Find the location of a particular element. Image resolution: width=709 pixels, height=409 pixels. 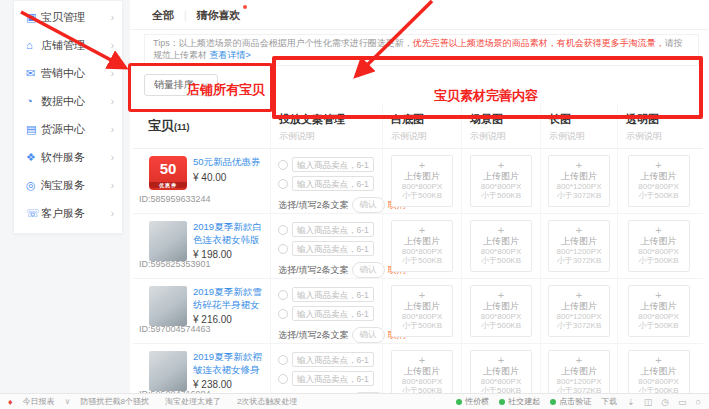

upload-spec-size: 800*800PX is located at coordinates (659, 252).